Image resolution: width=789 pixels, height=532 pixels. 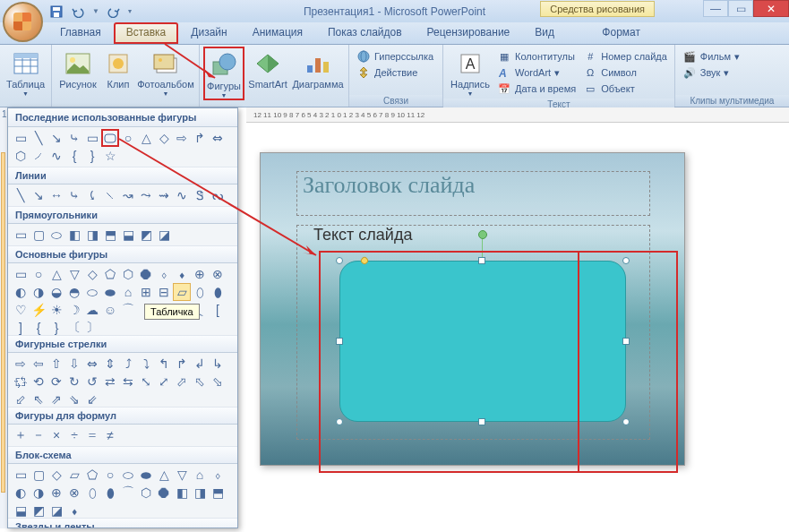 I want to click on clip-button: Клип, so click(x=118, y=68).